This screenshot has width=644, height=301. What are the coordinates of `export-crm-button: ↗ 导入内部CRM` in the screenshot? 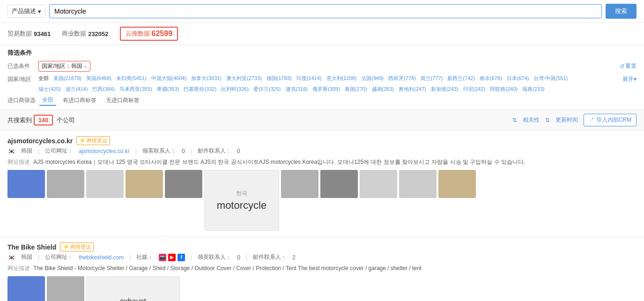 It's located at (610, 120).